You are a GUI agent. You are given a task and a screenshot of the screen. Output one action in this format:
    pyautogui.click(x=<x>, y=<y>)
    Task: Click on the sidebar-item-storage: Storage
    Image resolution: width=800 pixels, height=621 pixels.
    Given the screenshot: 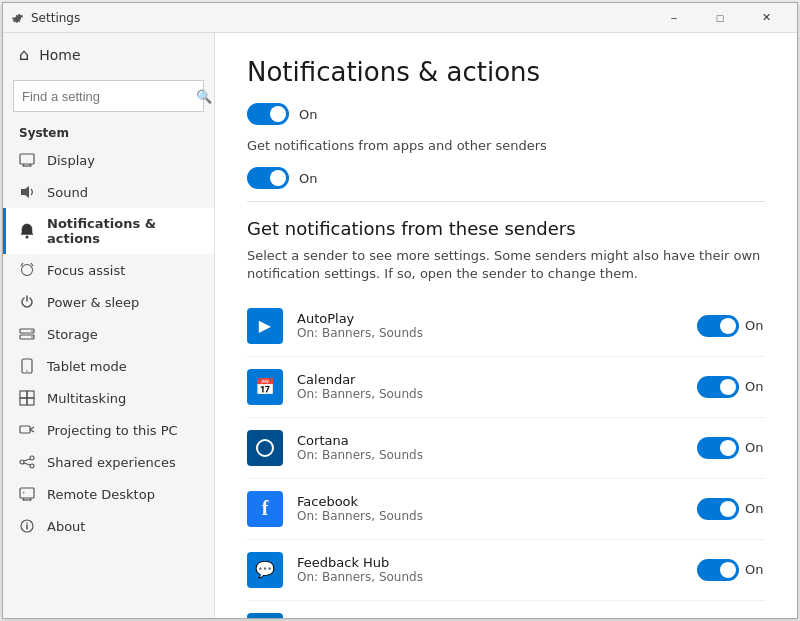 What is the action you would take?
    pyautogui.click(x=108, y=334)
    